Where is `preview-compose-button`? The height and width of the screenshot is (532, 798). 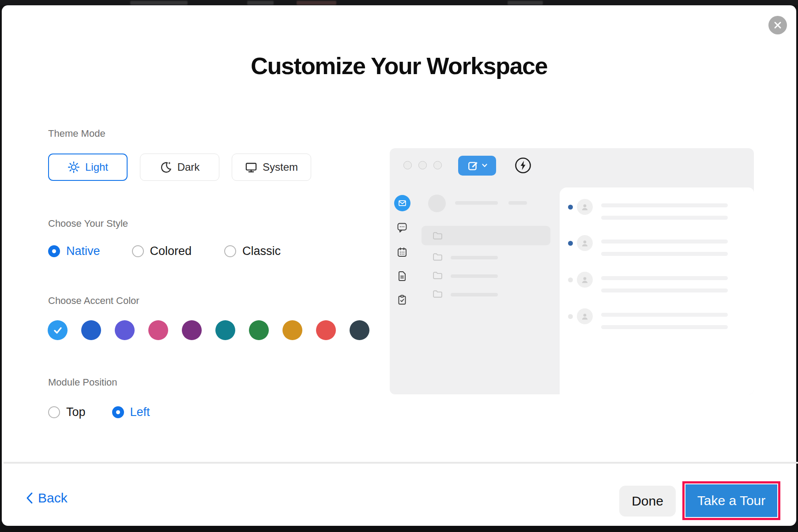 preview-compose-button is located at coordinates (477, 166).